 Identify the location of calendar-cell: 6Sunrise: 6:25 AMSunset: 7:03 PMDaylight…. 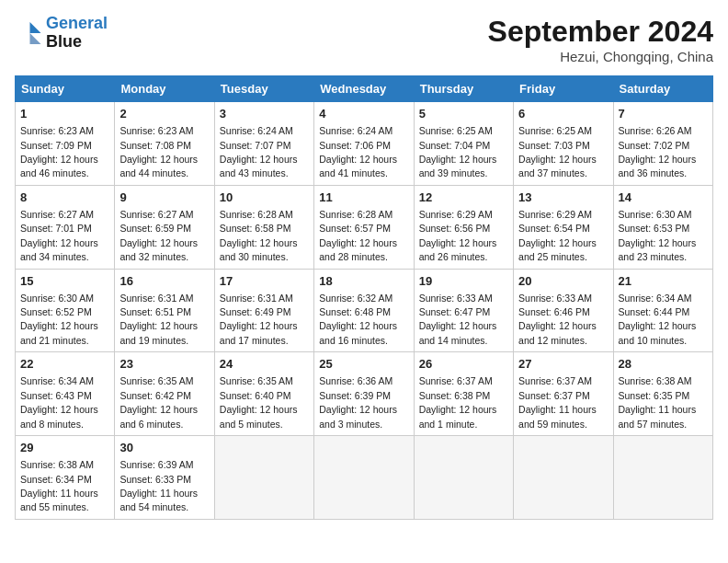
(563, 144).